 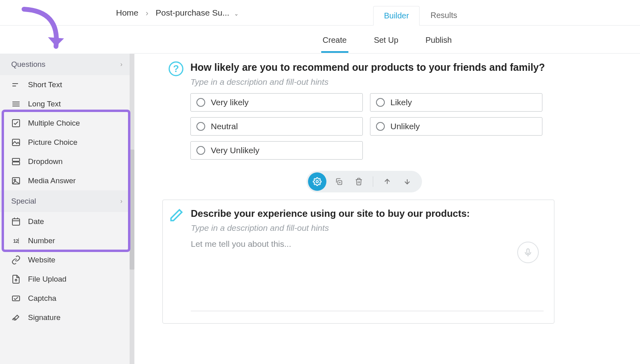 I want to click on move-down-button, so click(x=407, y=182).